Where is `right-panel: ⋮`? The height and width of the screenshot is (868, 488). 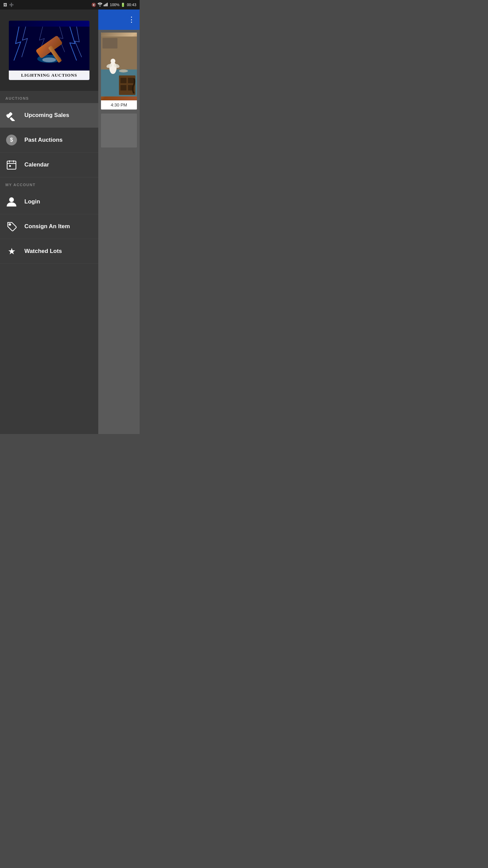 right-panel: ⋮ is located at coordinates (119, 222).